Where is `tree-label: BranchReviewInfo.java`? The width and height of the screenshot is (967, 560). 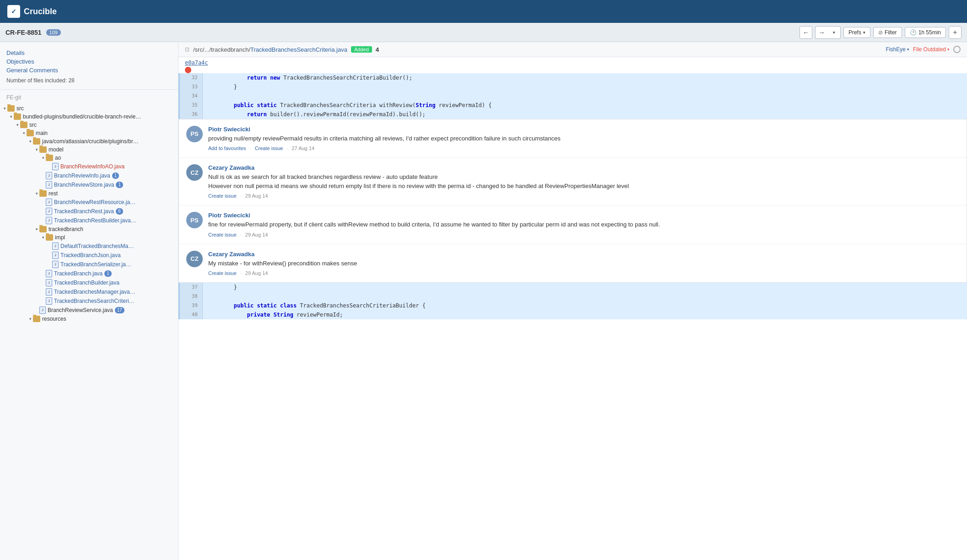
tree-label: BranchReviewInfo.java is located at coordinates (82, 176).